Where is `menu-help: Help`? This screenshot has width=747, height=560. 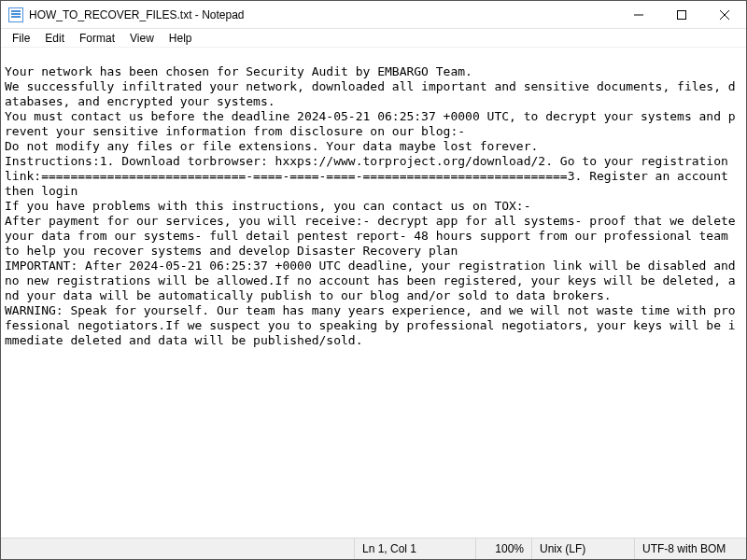
menu-help: Help is located at coordinates (181, 38).